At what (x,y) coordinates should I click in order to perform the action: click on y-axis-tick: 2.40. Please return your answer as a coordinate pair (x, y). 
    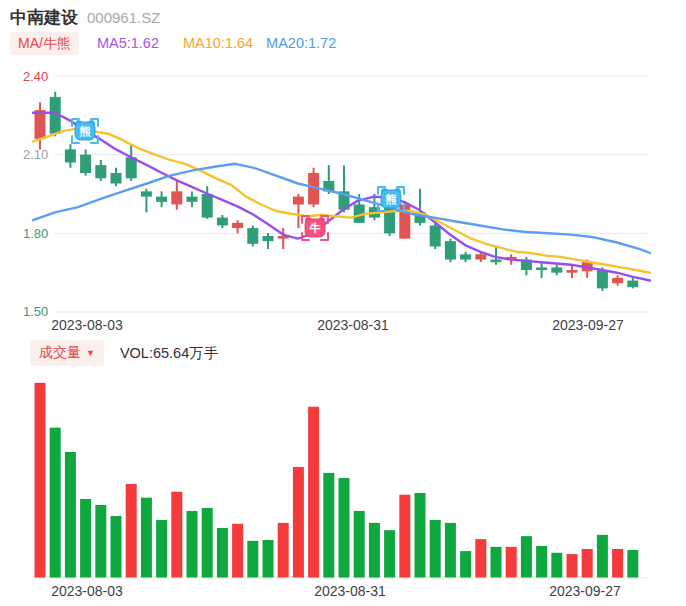
    Looking at the image, I should click on (36, 76).